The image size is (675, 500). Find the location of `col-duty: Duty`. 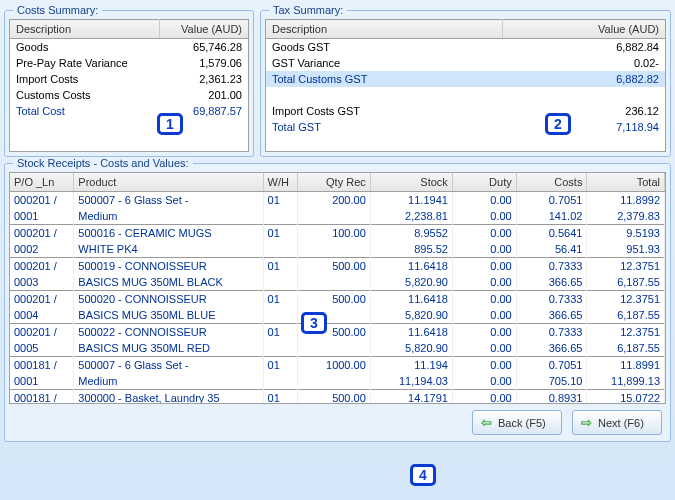

col-duty: Duty is located at coordinates (484, 182).